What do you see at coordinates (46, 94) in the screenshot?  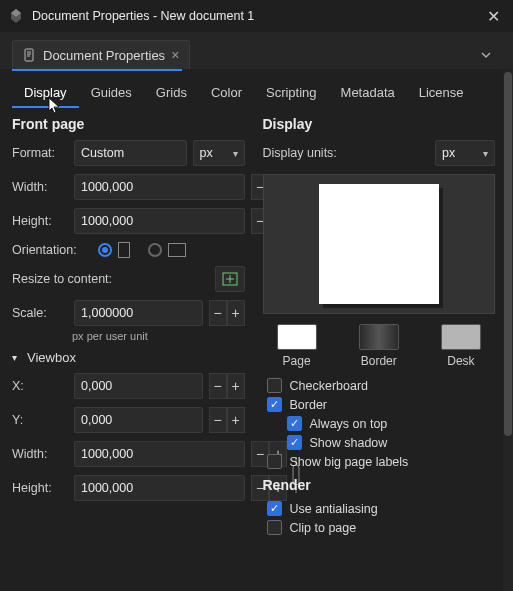 I see `tab-display: Display` at bounding box center [46, 94].